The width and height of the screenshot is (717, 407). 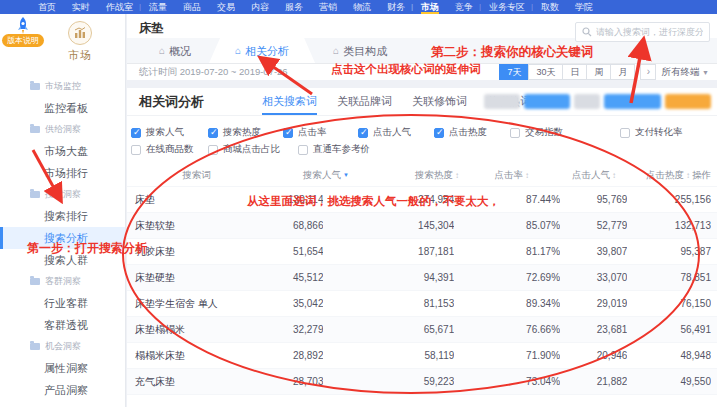 I want to click on main-tab: ⌂ 概况, so click(x=175, y=50).